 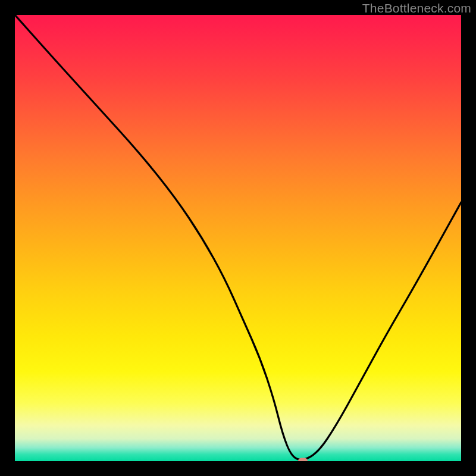 I want to click on optimal-point-marker, so click(x=303, y=460).